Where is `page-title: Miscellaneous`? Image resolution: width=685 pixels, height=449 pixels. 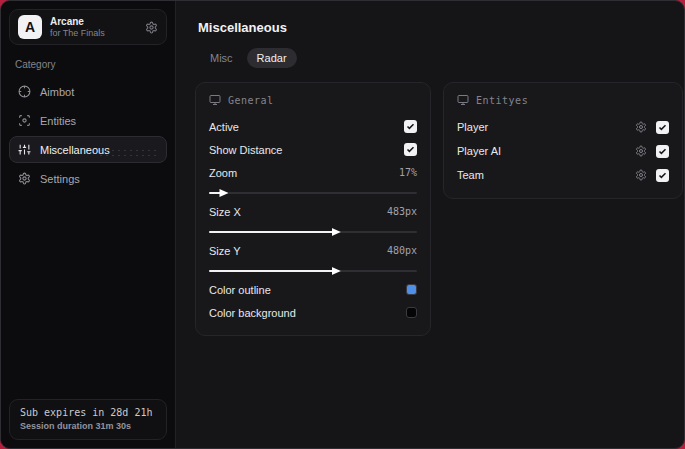 page-title: Miscellaneous is located at coordinates (440, 28).